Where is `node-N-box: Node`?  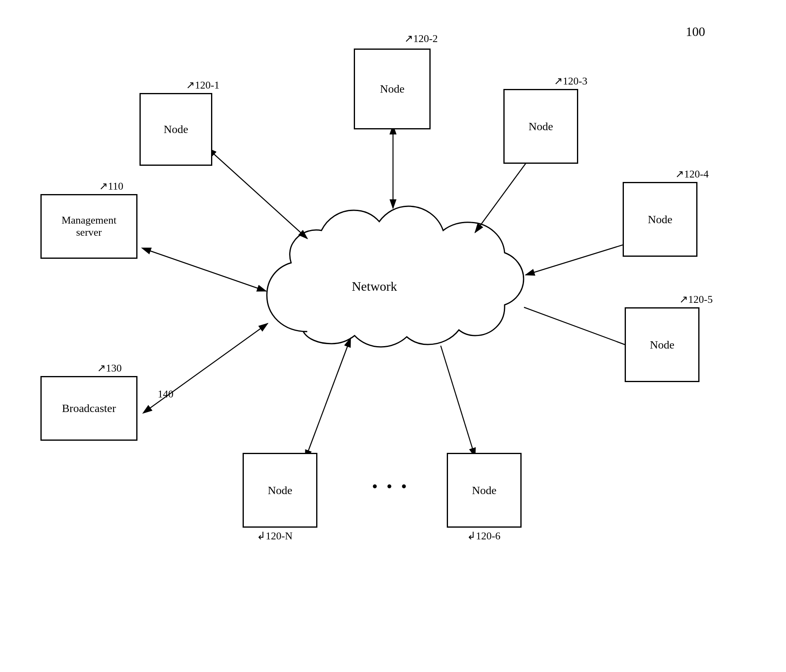
node-N-box: Node is located at coordinates (280, 490).